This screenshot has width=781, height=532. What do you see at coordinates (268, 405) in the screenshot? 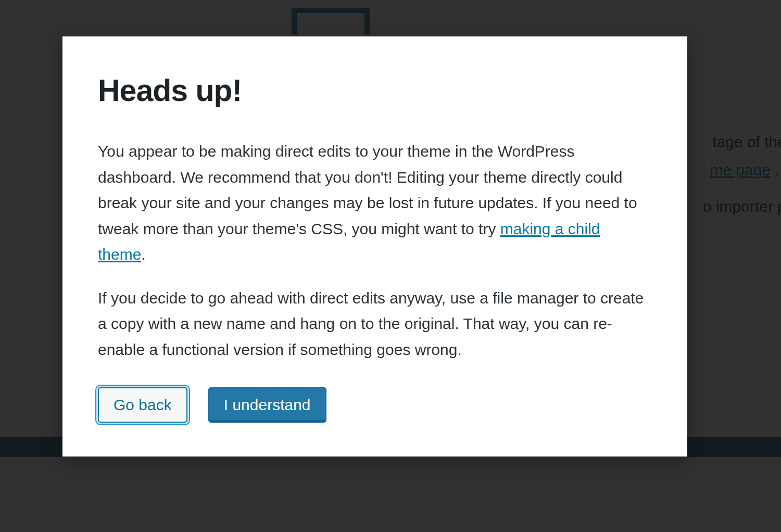
I see `i-understand-button: I understand` at bounding box center [268, 405].